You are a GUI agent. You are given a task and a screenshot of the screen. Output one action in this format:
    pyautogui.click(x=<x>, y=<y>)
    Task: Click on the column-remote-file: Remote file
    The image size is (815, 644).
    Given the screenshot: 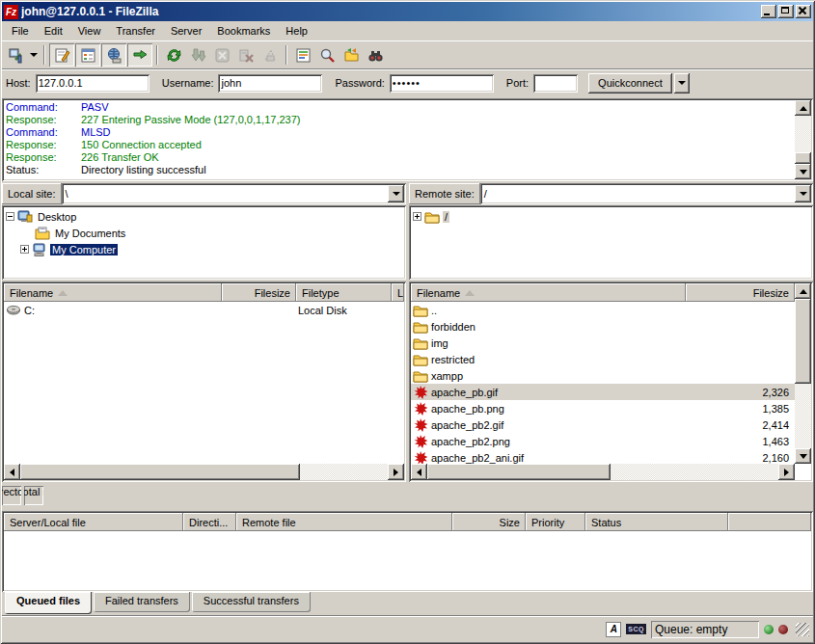 What is the action you would take?
    pyautogui.click(x=344, y=523)
    